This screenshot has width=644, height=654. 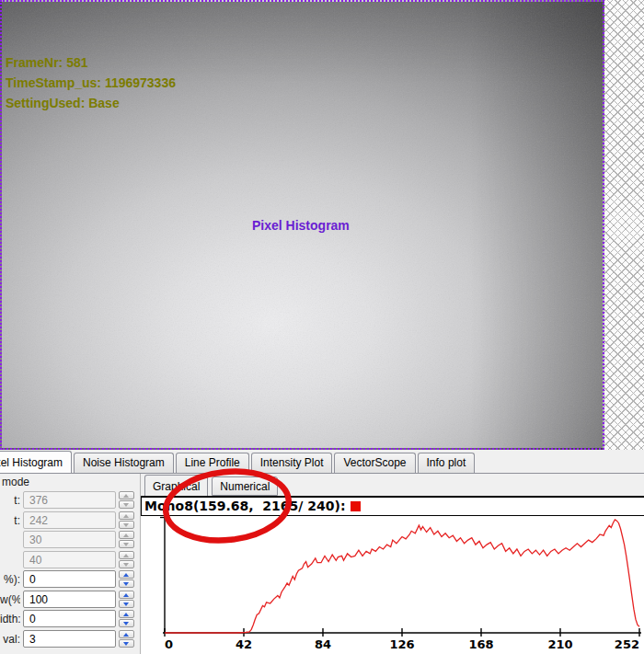 What do you see at coordinates (70, 521) in the screenshot?
I see `settings-row: t:242` at bounding box center [70, 521].